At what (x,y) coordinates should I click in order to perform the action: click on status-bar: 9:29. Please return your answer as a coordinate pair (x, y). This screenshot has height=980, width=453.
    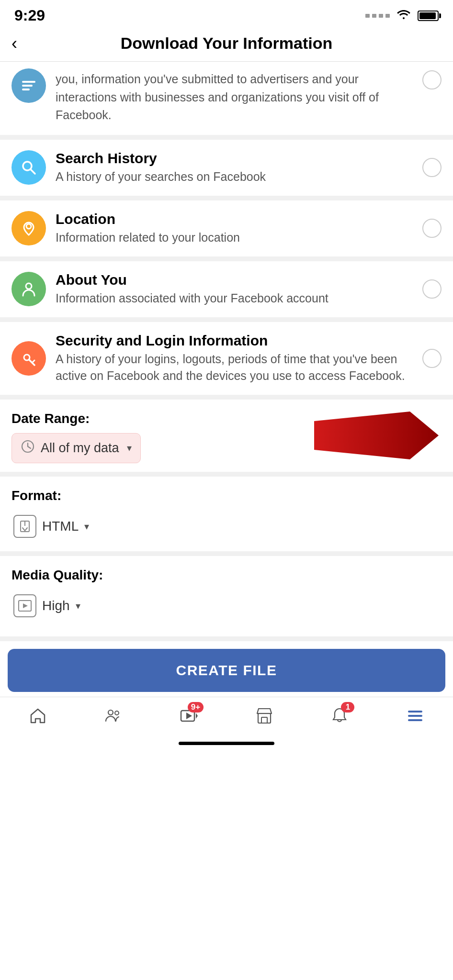
    Looking at the image, I should click on (226, 14).